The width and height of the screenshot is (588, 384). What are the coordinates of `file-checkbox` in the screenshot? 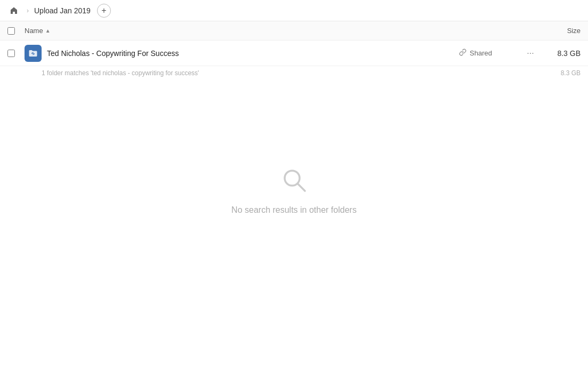 It's located at (11, 53).